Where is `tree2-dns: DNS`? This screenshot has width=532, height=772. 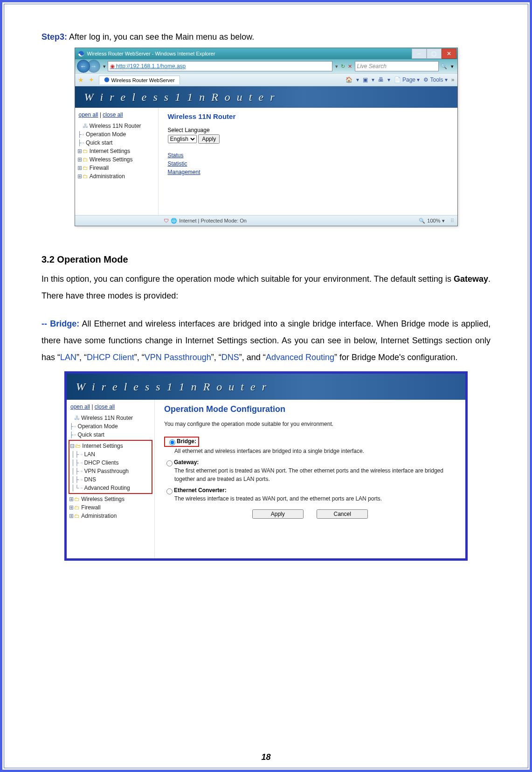 tree2-dns: DNS is located at coordinates (90, 480).